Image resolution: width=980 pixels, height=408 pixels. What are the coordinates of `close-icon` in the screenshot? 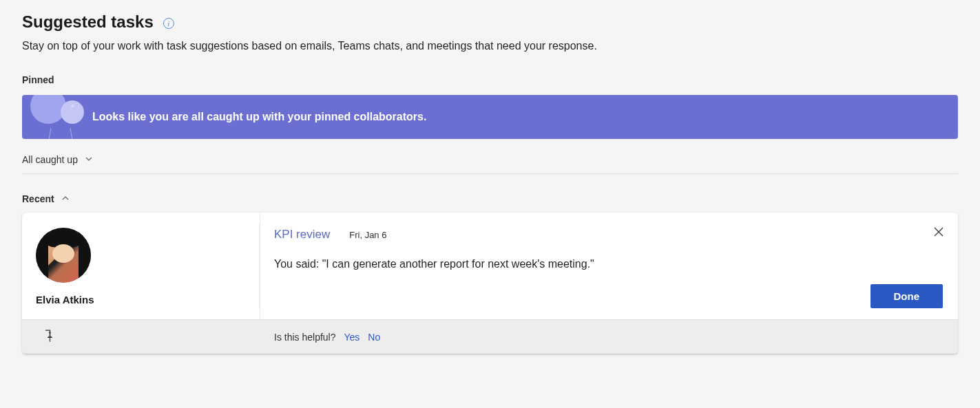 It's located at (939, 233).